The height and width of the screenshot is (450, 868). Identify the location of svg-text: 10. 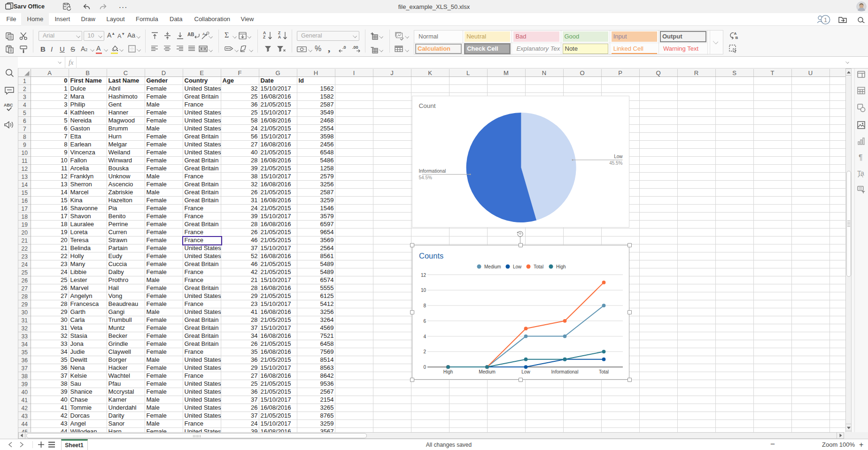
(424, 290).